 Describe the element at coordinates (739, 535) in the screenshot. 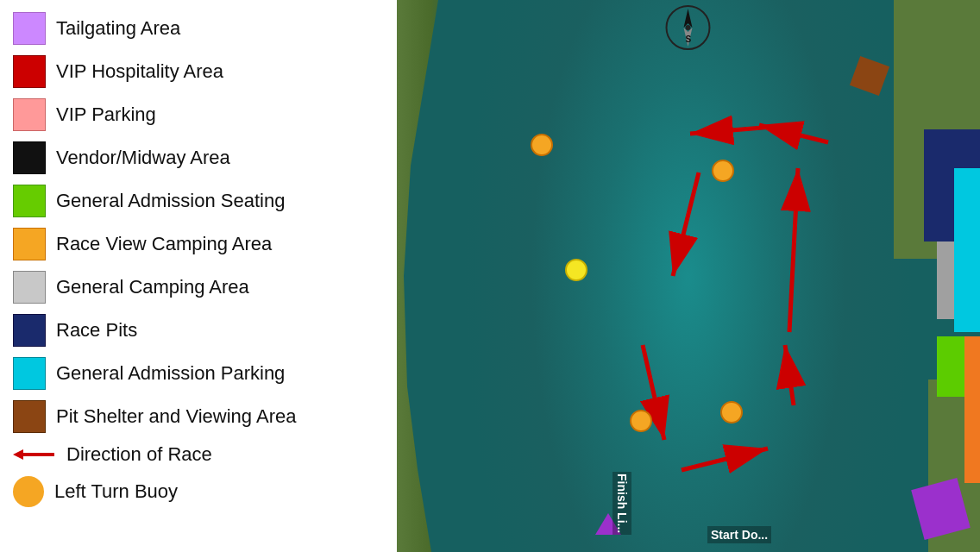

I see `start-dock-label: Start Do...` at that location.